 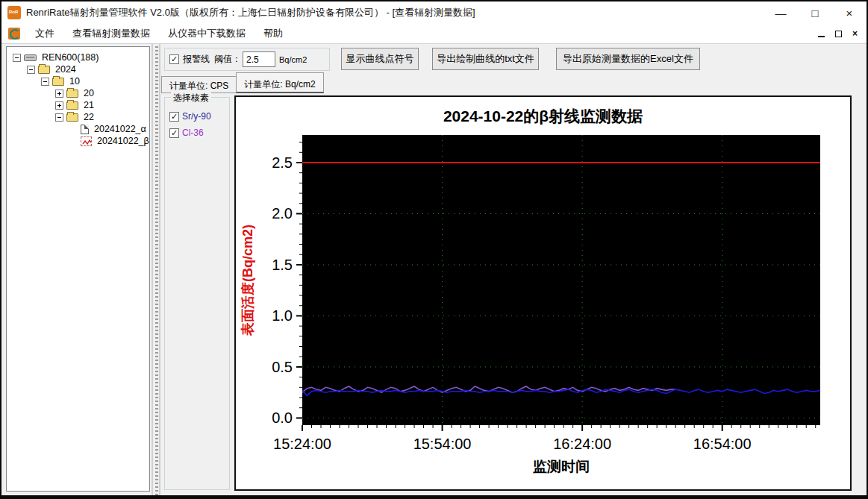 I want to click on y-tick-label: 2.5, so click(x=282, y=163).